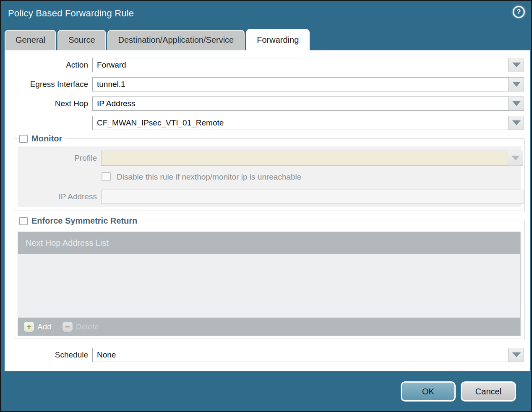 Image resolution: width=532 pixels, height=412 pixels. Describe the element at coordinates (269, 177) in the screenshot. I see `monitor-panel: Profile Disable this rule if nexthop/mon…` at that location.